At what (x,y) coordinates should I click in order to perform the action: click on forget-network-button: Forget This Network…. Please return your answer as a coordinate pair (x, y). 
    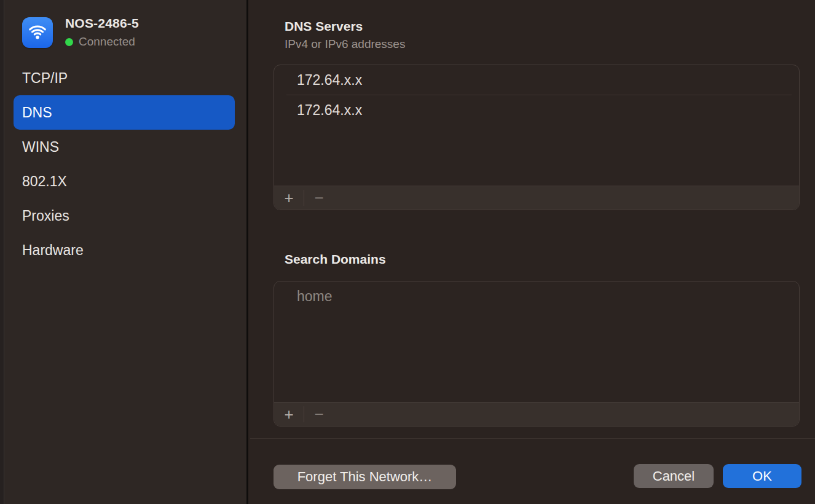
    Looking at the image, I should click on (365, 477).